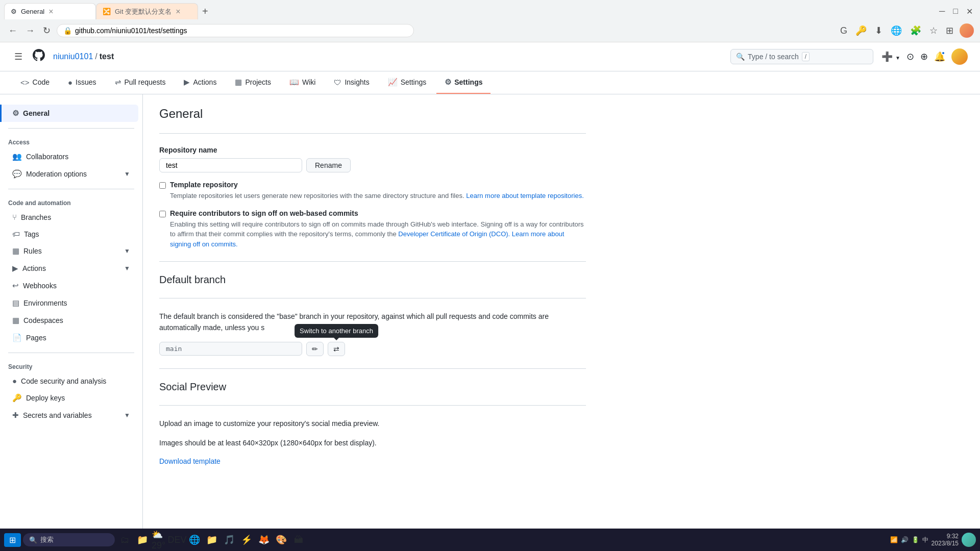 Image resolution: width=980 pixels, height=551 pixels. Describe the element at coordinates (949, 31) in the screenshot. I see `profile-btn: ⊞` at that location.